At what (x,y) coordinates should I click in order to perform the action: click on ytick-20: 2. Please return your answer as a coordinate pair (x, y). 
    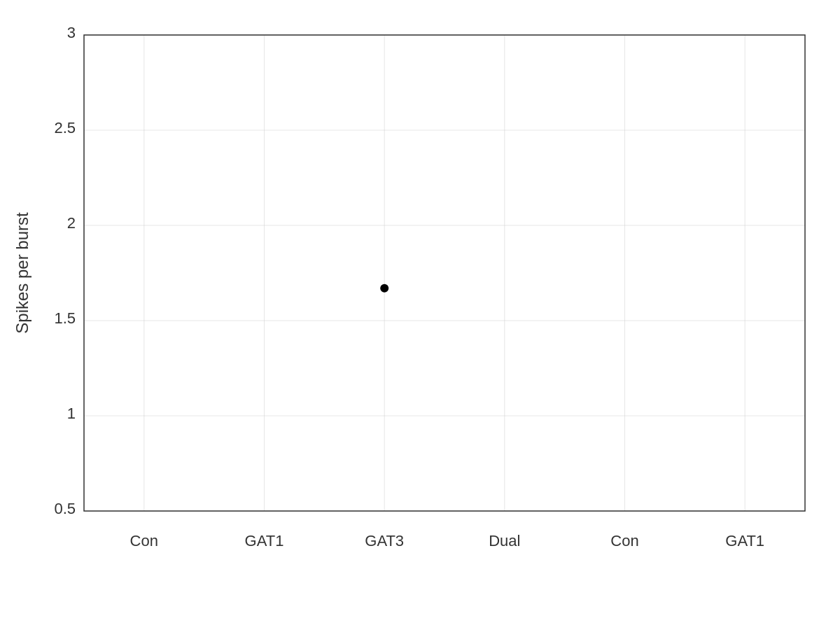
    Looking at the image, I should click on (71, 223).